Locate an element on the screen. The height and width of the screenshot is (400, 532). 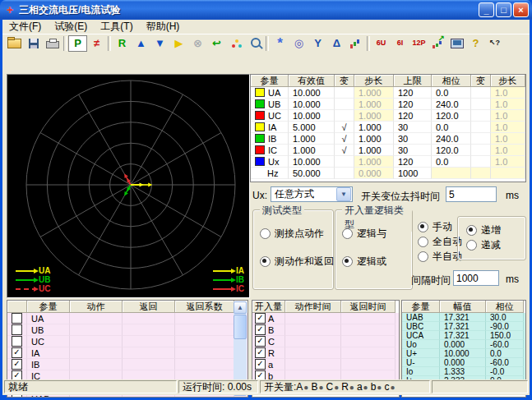
ux-mode-select: 任意方式 ▼ is located at coordinates (312, 194).